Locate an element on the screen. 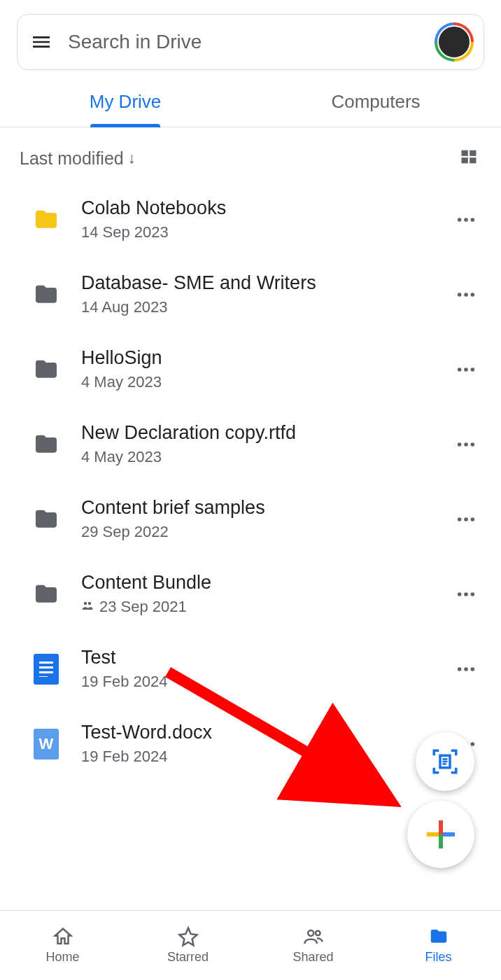  file-meta: 29 Sep 2022 is located at coordinates (266, 532).